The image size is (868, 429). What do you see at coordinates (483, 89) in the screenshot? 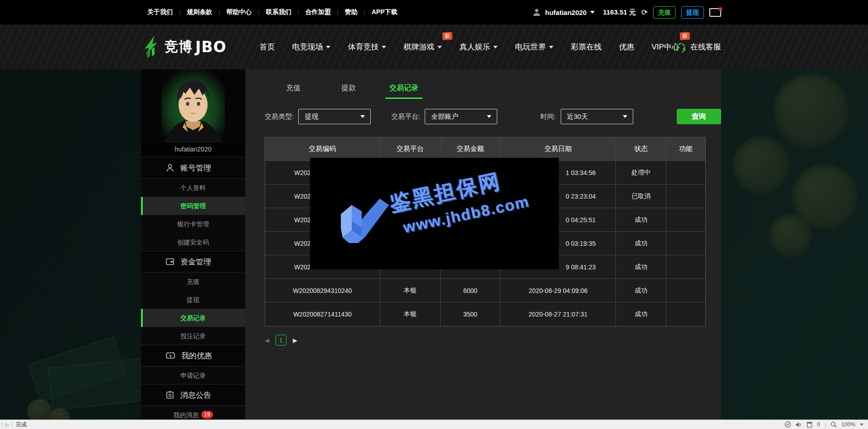
I see `record-tabs: 充值提款交易记录` at bounding box center [483, 89].